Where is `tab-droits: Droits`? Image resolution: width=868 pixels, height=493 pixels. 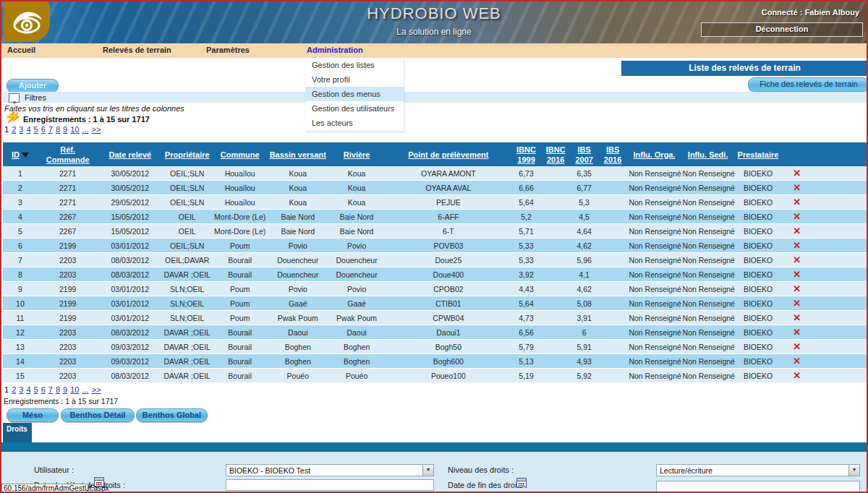
tab-droits: Droits is located at coordinates (17, 432).